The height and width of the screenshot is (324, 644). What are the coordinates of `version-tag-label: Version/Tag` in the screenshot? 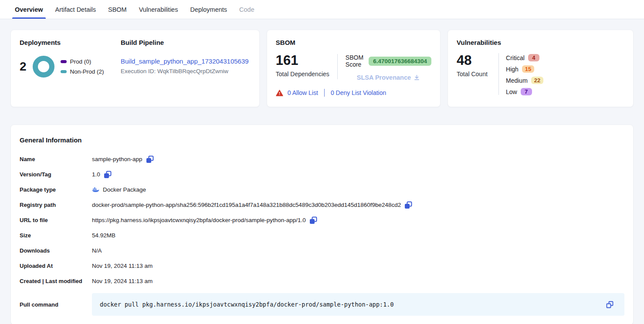 It's located at (56, 174).